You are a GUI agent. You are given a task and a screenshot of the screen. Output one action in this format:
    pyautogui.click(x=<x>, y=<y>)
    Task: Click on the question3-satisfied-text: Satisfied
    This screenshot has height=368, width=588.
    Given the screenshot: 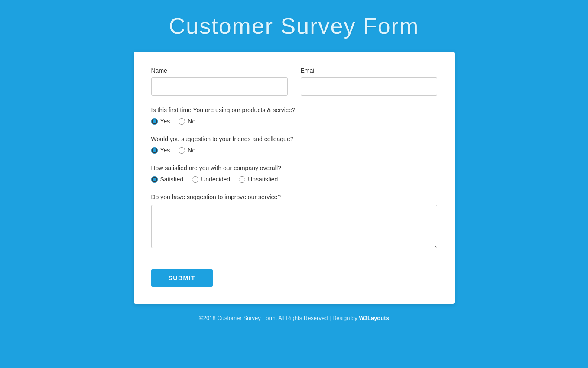 What is the action you would take?
    pyautogui.click(x=172, y=179)
    